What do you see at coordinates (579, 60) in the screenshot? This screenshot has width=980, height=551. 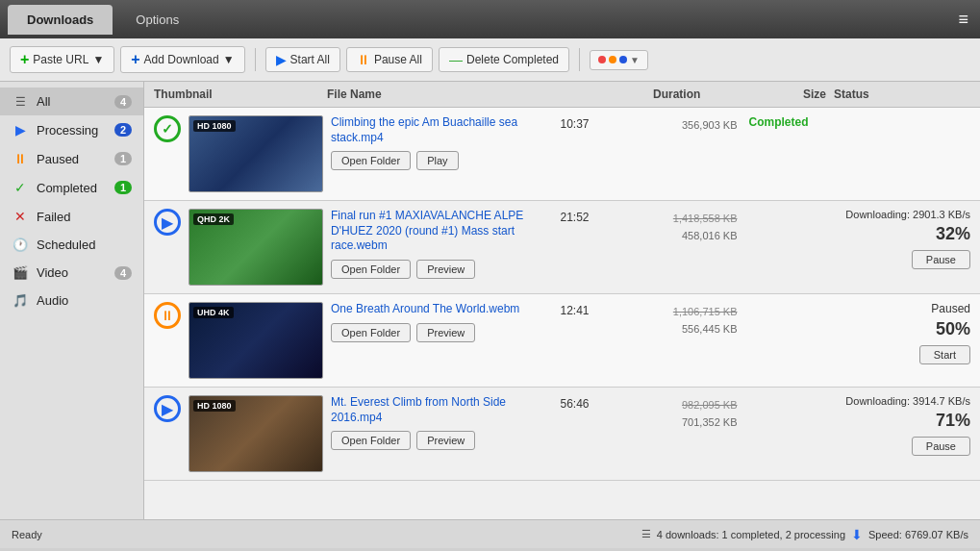 I see `separator2` at bounding box center [579, 60].